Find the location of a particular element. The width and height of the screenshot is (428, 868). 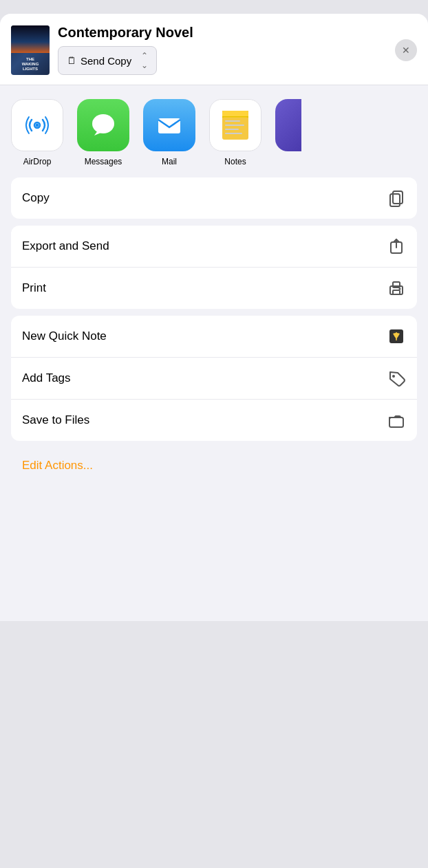

messages-label: Messages is located at coordinates (103, 162).